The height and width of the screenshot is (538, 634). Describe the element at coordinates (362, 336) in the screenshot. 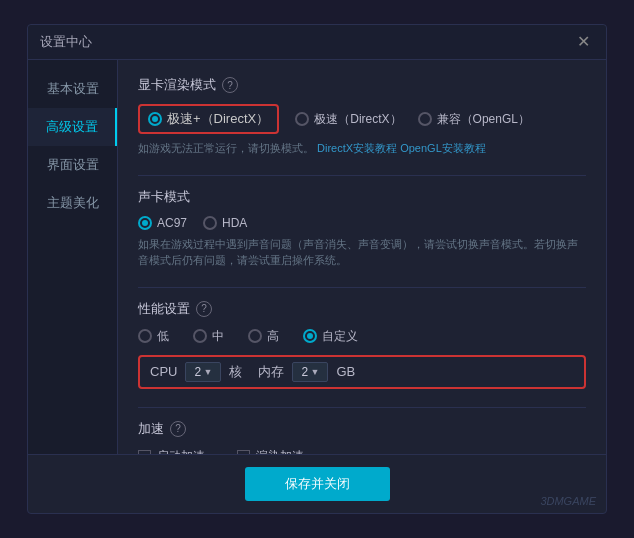

I see `performance-options: 低 中 高 自定义` at that location.